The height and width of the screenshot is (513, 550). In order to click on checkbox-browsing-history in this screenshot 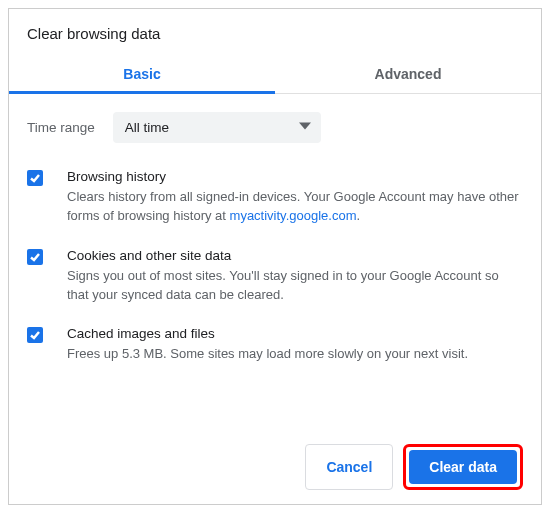, I will do `click(35, 178)`.